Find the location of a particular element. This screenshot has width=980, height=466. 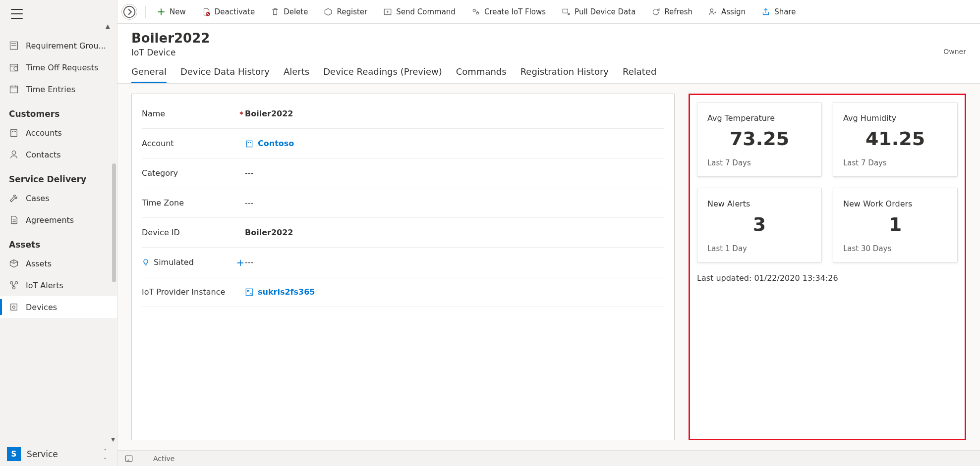

tab: Related is located at coordinates (639, 75).